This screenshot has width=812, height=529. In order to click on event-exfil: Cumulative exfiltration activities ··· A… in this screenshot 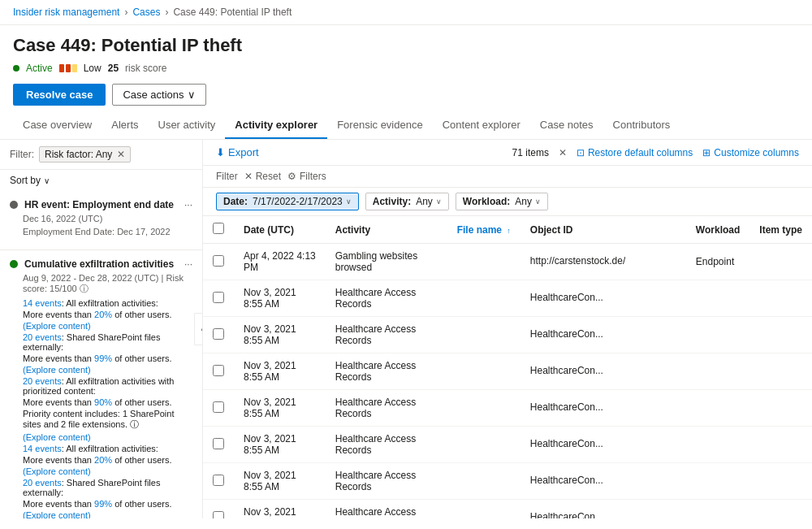, I will do `click(101, 384)`.